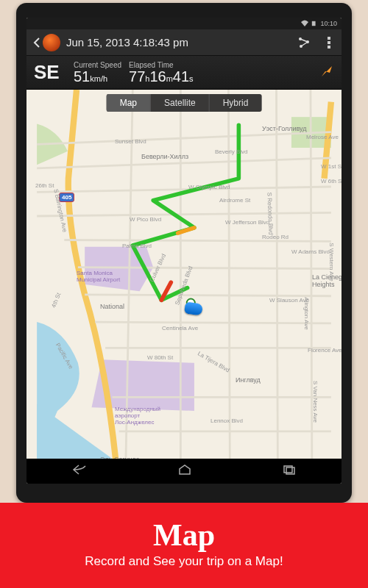  What do you see at coordinates (112, 306) in the screenshot?
I see `place-national: National` at bounding box center [112, 306].